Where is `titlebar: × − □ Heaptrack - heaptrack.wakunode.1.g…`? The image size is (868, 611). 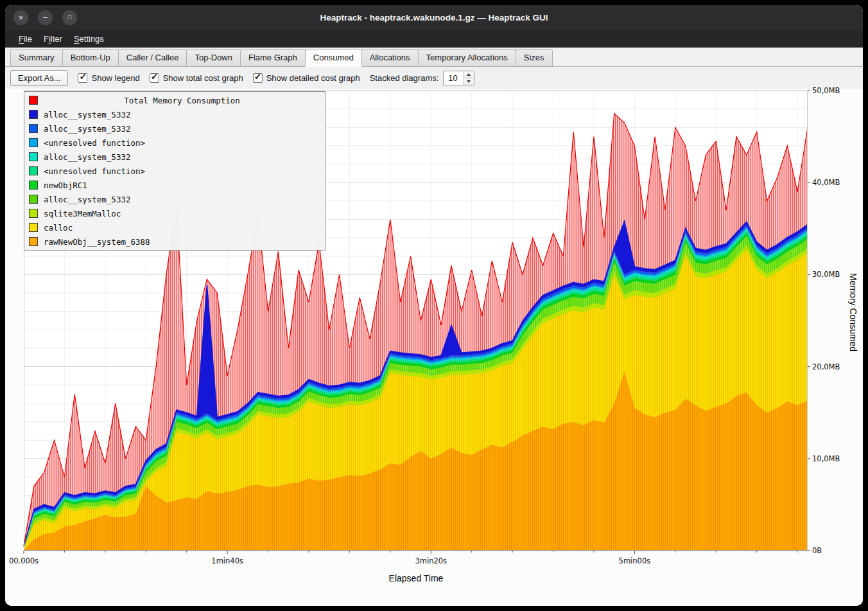
titlebar: × − □ Heaptrack - heaptrack.wakunode.1.g… is located at coordinates (434, 17).